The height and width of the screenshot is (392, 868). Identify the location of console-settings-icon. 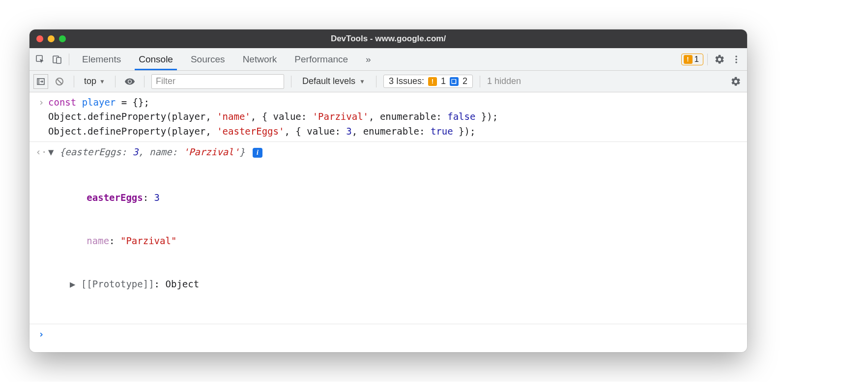
(736, 82).